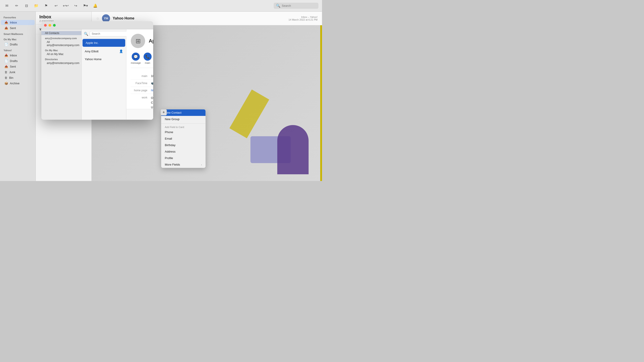 This screenshot has height=362, width=644. I want to click on contact-bottom-bar: Edit ⎋, so click(140, 114).